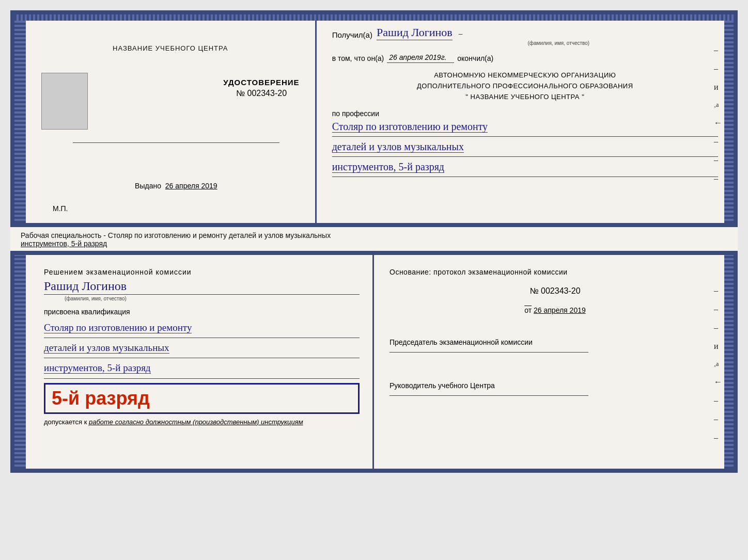 Image resolution: width=748 pixels, height=560 pixels. What do you see at coordinates (101, 398) in the screenshot?
I see `razryad-big-label: 5-й разряд` at bounding box center [101, 398].